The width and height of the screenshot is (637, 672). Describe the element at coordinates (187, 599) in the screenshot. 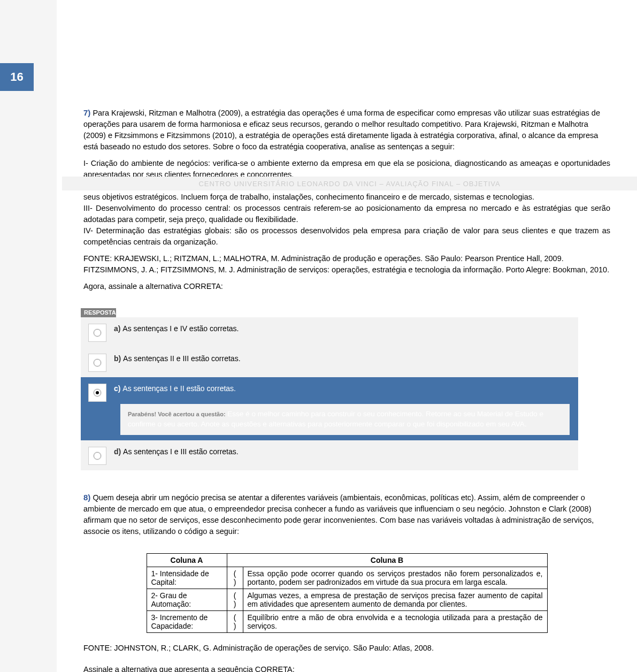

I see `q8-row2-a: 2- Grau de Automação:` at that location.